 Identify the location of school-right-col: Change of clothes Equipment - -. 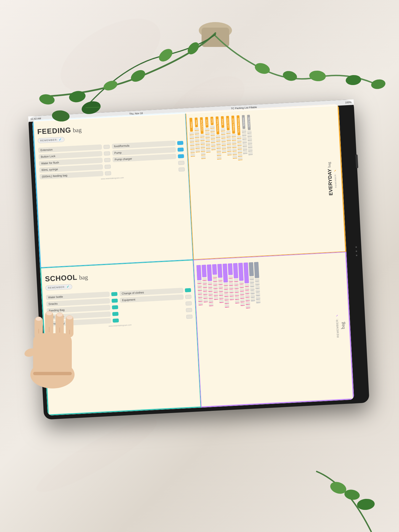
(156, 305).